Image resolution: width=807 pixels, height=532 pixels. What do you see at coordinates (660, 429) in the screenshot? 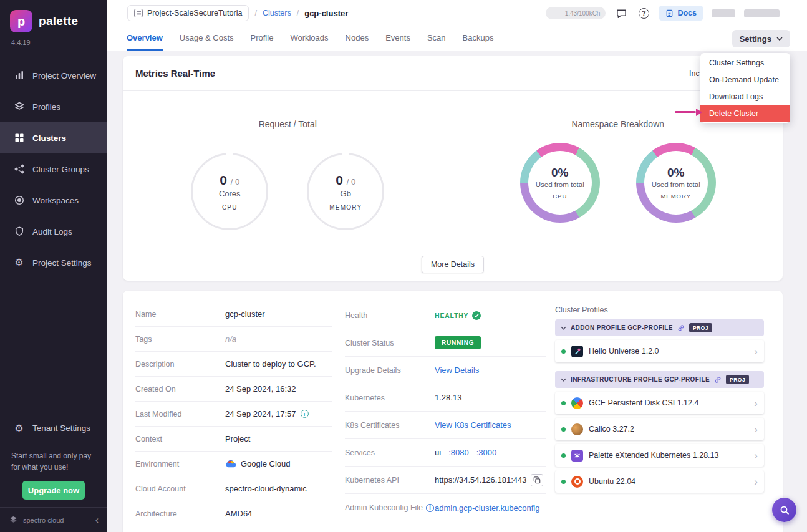
I see `profile-item-calico: Calico 3.27.2 ›` at bounding box center [660, 429].